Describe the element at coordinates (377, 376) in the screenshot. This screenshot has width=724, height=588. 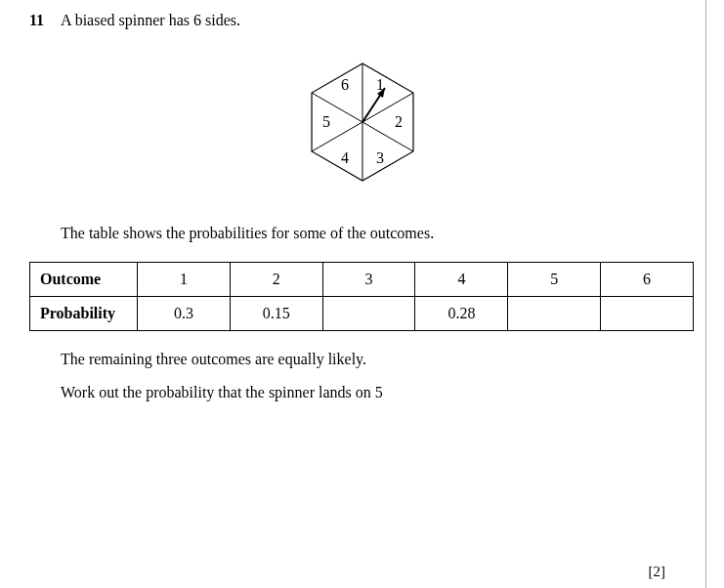
I see `question-body-text: The remaining three outcomes are equally…` at that location.